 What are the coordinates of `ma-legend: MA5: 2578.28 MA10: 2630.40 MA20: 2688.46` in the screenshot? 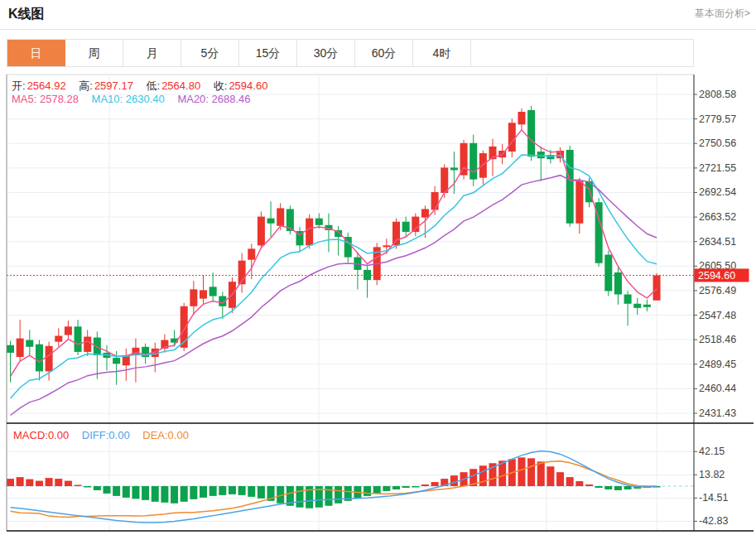 It's located at (136, 99).